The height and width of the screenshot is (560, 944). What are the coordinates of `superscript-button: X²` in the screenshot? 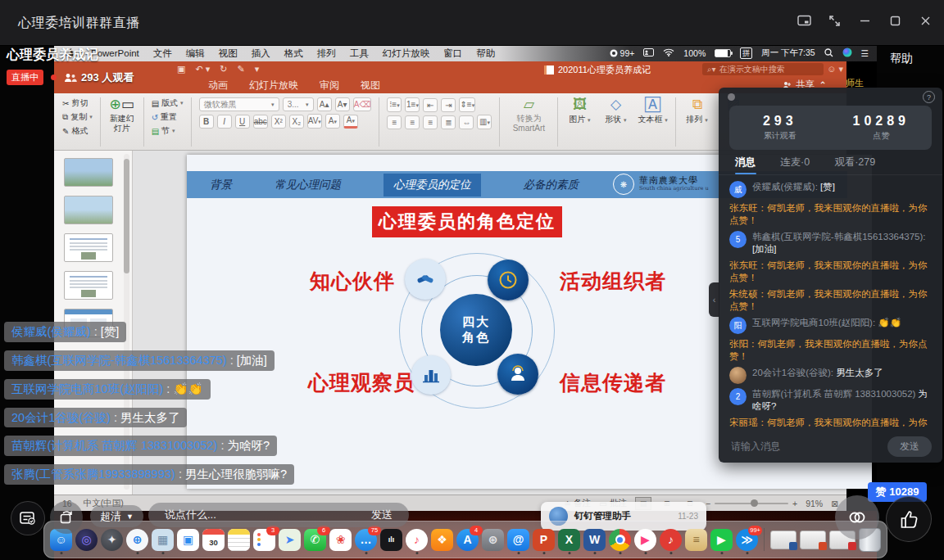 It's located at (279, 121).